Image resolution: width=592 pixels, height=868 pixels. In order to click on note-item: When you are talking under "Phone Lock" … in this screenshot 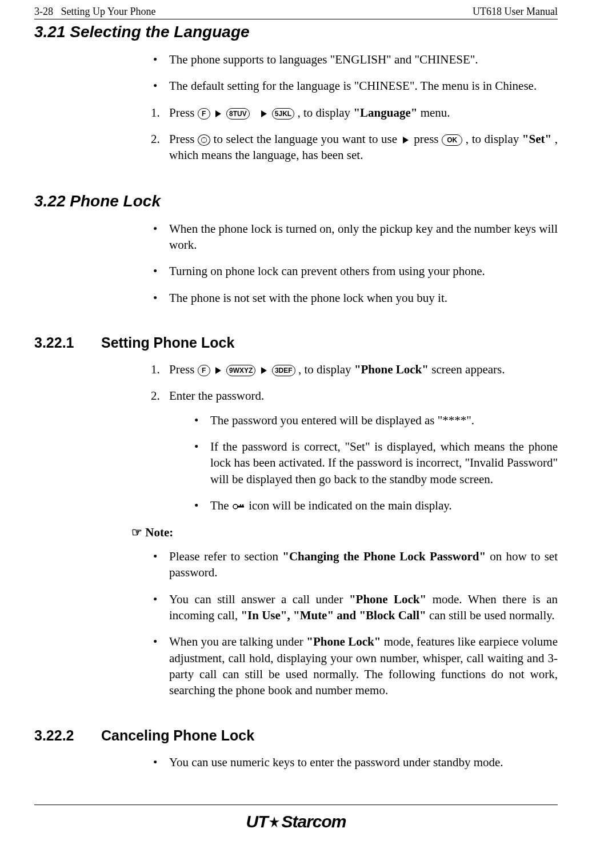, I will do `click(353, 666)`.